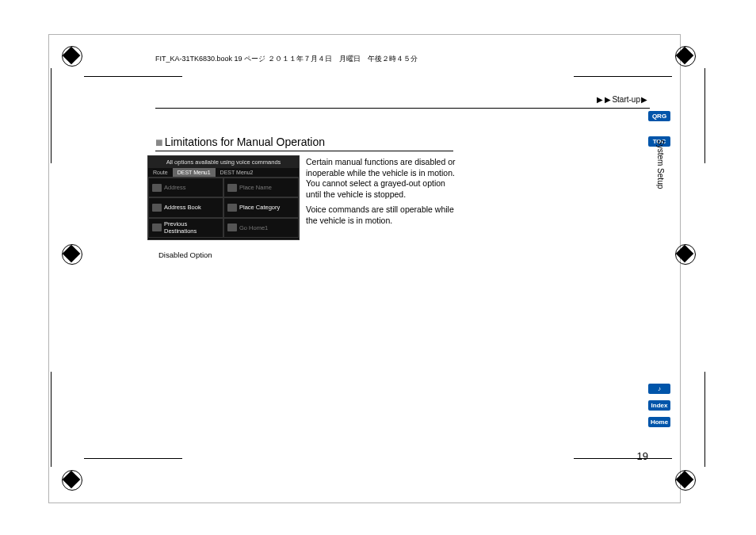 This screenshot has width=756, height=535. I want to click on sidebar-voice-button: ♪, so click(659, 388).